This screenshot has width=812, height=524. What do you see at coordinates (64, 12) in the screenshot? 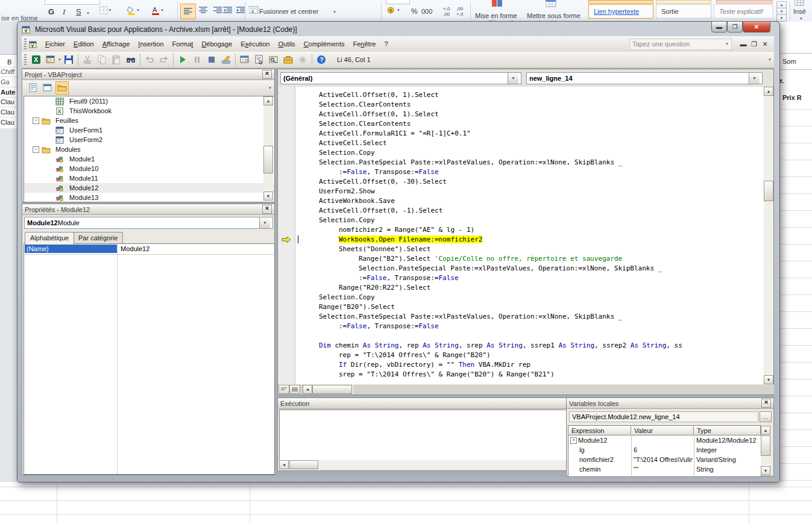
I see `italic-button: I` at bounding box center [64, 12].